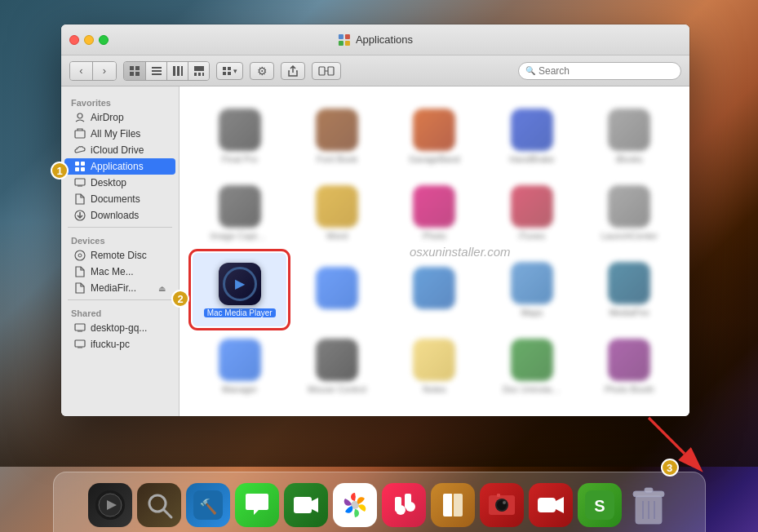  I want to click on list-item: MediaFire, so click(630, 290).